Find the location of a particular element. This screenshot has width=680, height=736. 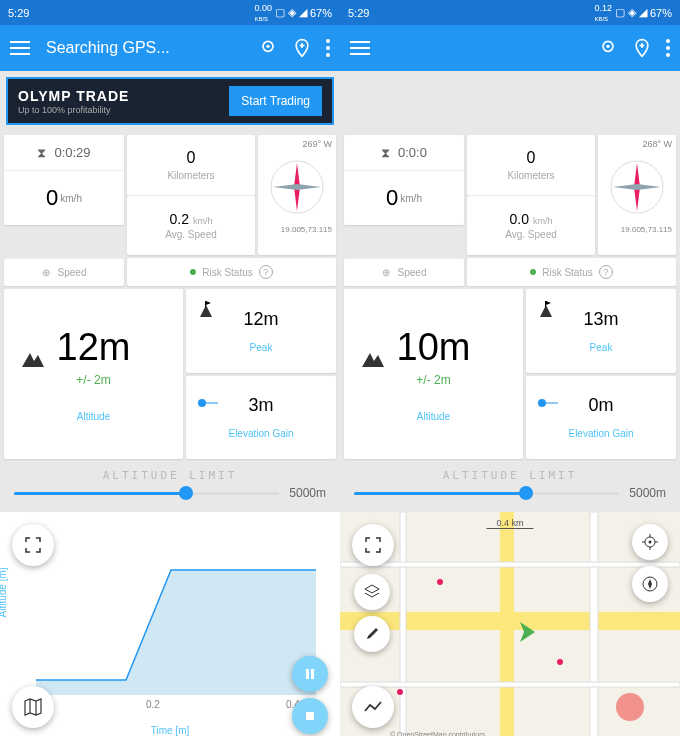

status-bar: 5:29 0.12KB/S ▢ ◈ ◢ 67% is located at coordinates (510, 12).